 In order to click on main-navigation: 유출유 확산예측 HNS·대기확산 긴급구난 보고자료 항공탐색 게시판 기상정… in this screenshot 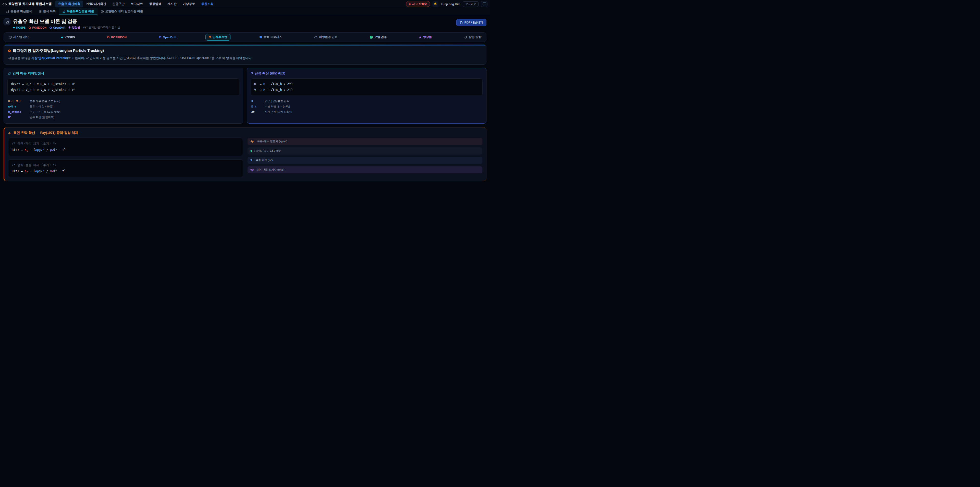, I will do `click(135, 4)`.